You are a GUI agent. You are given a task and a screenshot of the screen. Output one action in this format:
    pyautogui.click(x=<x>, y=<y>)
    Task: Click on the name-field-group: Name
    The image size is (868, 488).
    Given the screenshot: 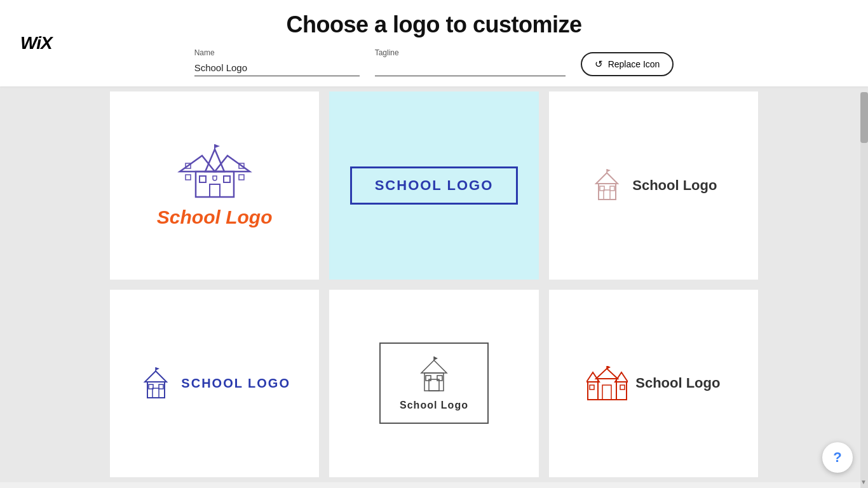 What is the action you would take?
    pyautogui.click(x=277, y=62)
    